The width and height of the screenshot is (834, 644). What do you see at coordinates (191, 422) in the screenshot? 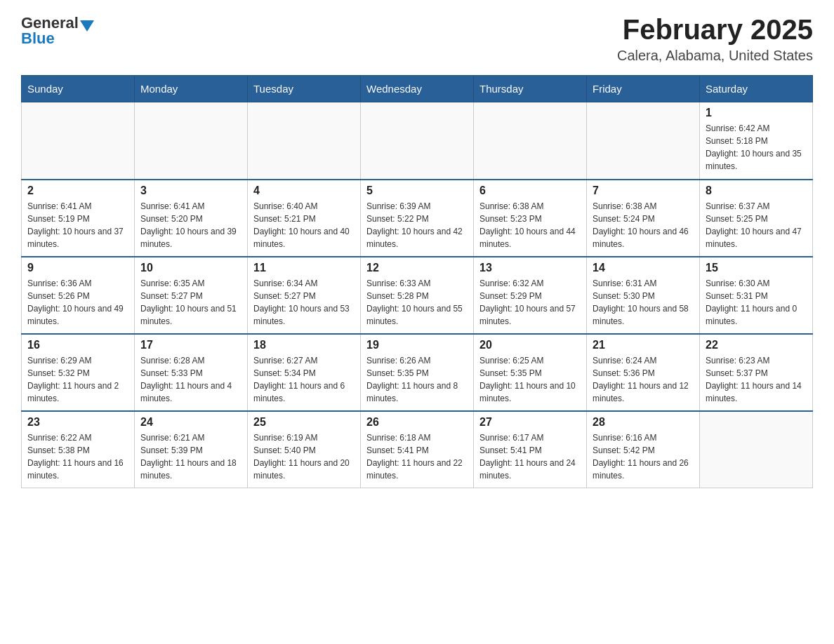
I see `day-number: 24` at bounding box center [191, 422].